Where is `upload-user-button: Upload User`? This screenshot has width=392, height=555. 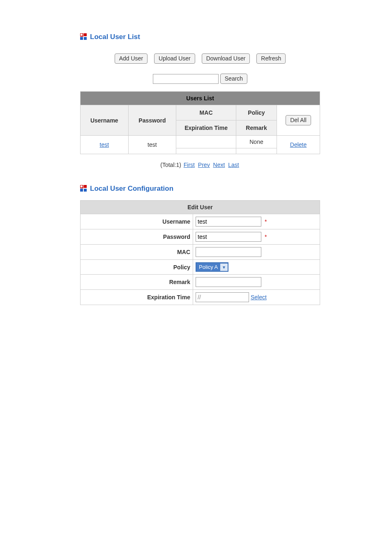 upload-user-button: Upload User is located at coordinates (175, 58).